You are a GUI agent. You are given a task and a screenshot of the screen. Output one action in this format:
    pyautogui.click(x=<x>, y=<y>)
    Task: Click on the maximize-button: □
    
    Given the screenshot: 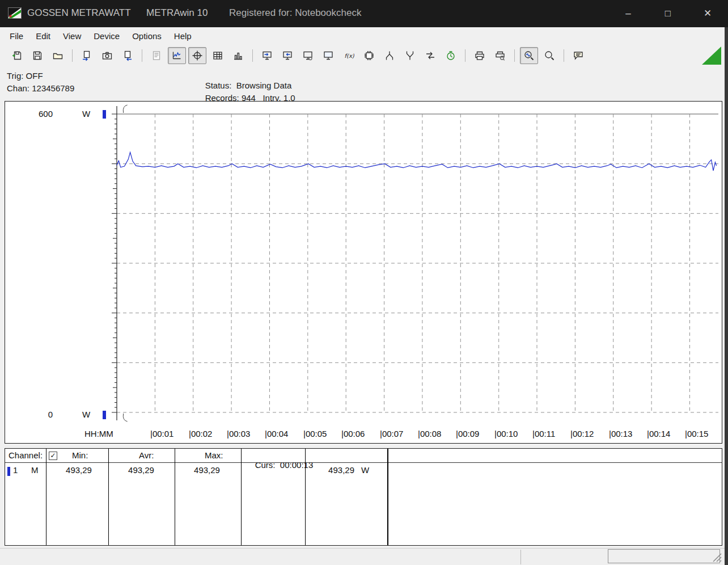 What is the action you would take?
    pyautogui.click(x=668, y=14)
    